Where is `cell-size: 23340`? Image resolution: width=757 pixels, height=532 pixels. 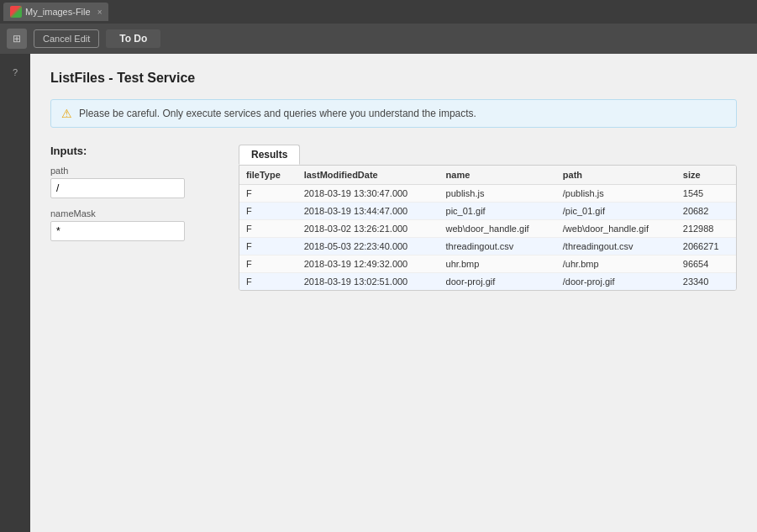 cell-size: 23340 is located at coordinates (706, 282).